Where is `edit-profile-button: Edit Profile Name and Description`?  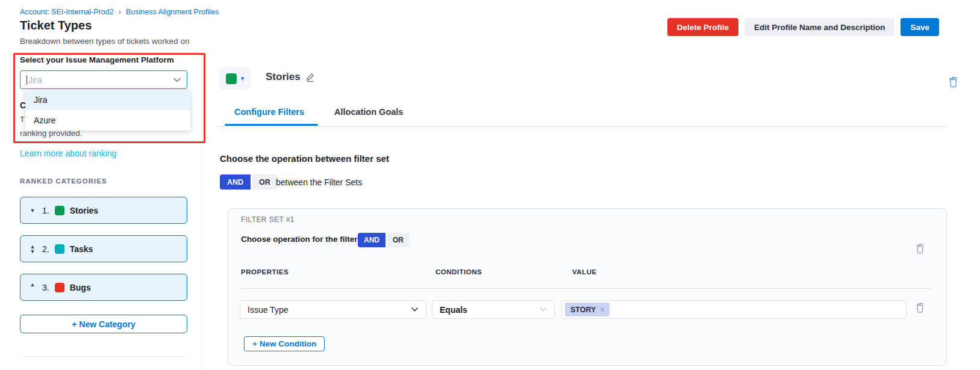
edit-profile-button: Edit Profile Name and Description is located at coordinates (820, 27).